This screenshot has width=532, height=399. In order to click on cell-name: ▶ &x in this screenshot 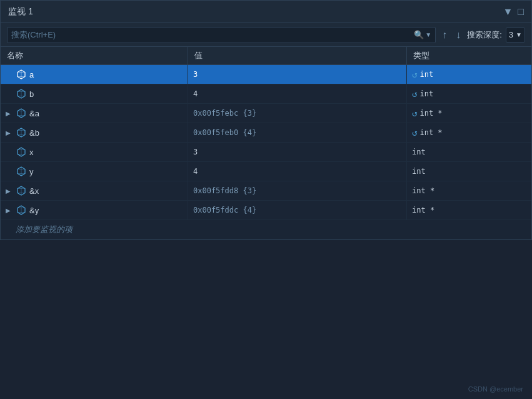, I will do `click(94, 191)`.